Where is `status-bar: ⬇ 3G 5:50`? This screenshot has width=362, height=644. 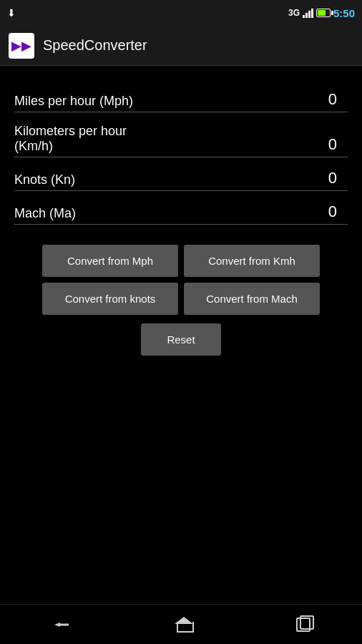 status-bar: ⬇ 3G 5:50 is located at coordinates (181, 13).